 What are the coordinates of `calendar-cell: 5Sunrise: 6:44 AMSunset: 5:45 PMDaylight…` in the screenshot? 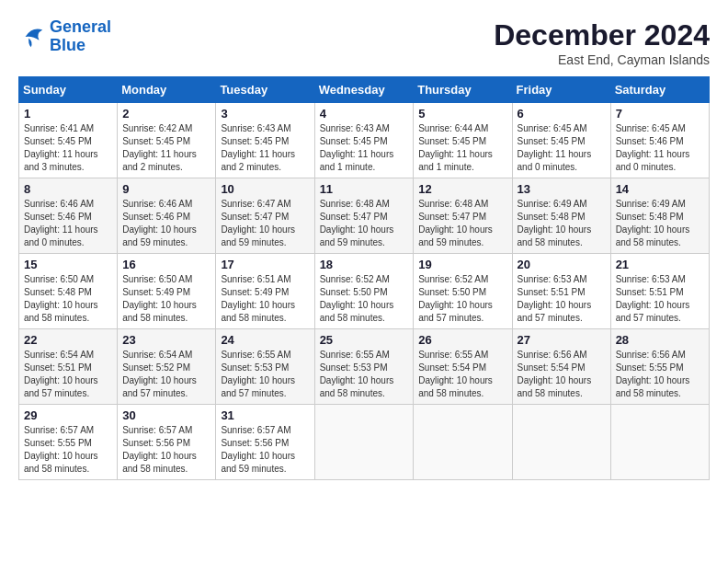 It's located at (463, 141).